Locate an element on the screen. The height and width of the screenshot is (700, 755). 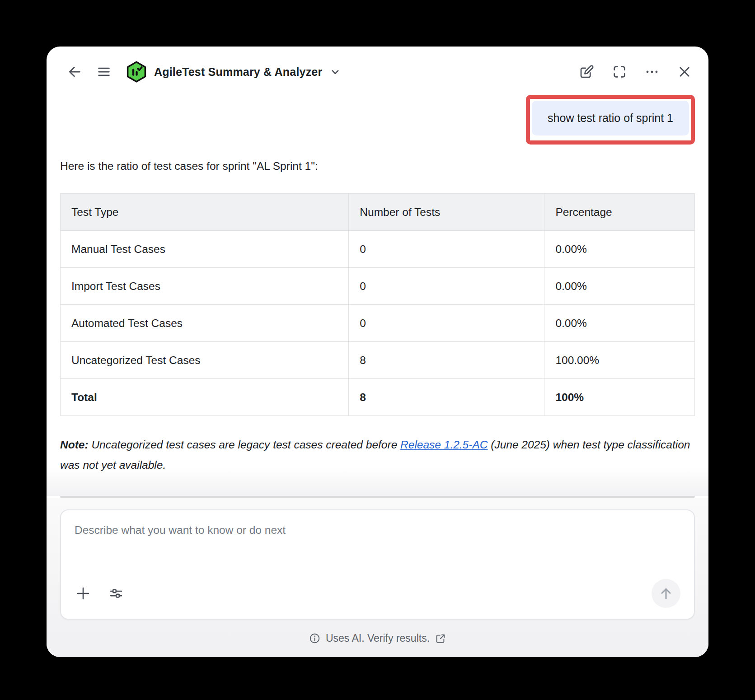
column-header-number-of-tests: Number of Tests is located at coordinates (446, 212).